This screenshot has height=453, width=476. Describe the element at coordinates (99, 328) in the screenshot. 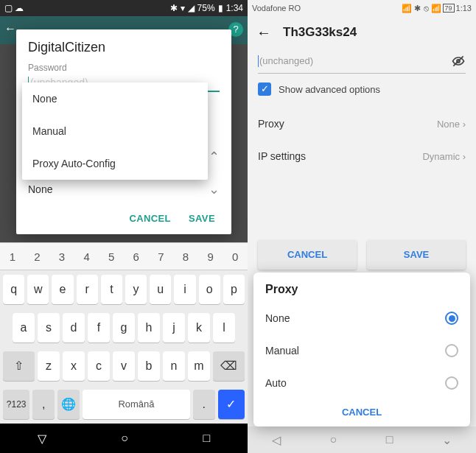

I see `key-f: f` at that location.